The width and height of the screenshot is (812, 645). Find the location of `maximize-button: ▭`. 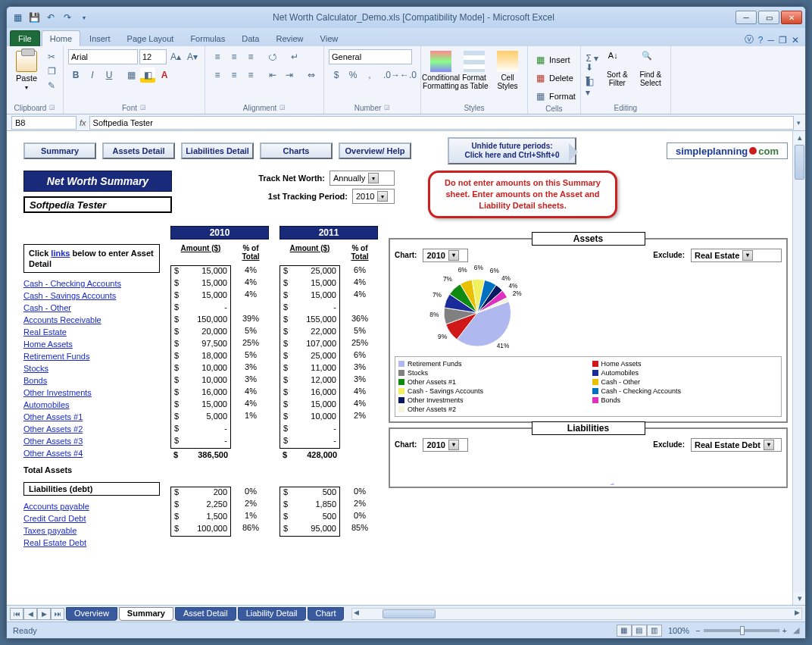

maximize-button: ▭ is located at coordinates (769, 17).